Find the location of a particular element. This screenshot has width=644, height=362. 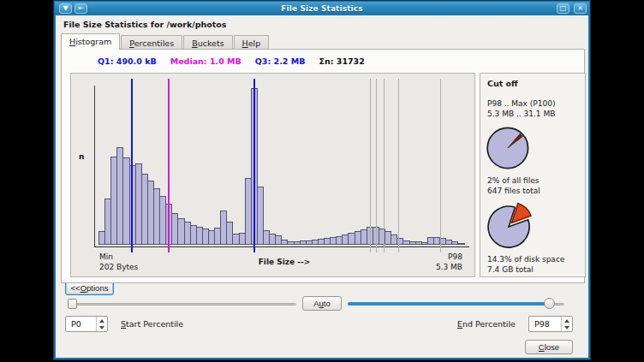

maximize-icon: □ is located at coordinates (564, 9).